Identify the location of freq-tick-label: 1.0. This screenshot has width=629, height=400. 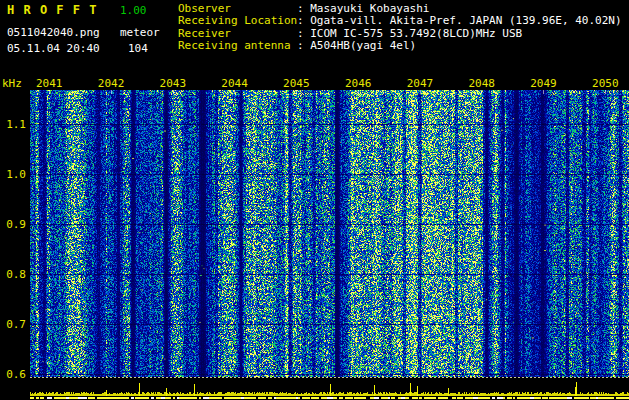
(13, 174).